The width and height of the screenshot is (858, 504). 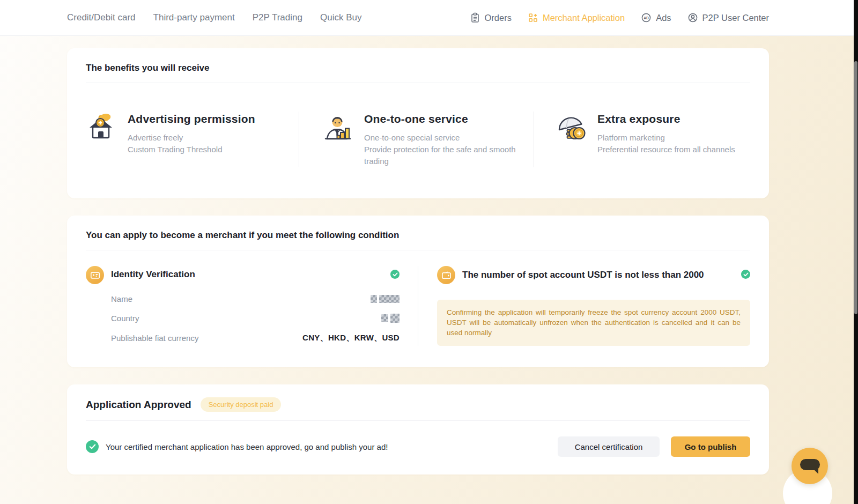 What do you see at coordinates (242, 275) in the screenshot?
I see `identity-verification-header: Identity Verification` at bounding box center [242, 275].